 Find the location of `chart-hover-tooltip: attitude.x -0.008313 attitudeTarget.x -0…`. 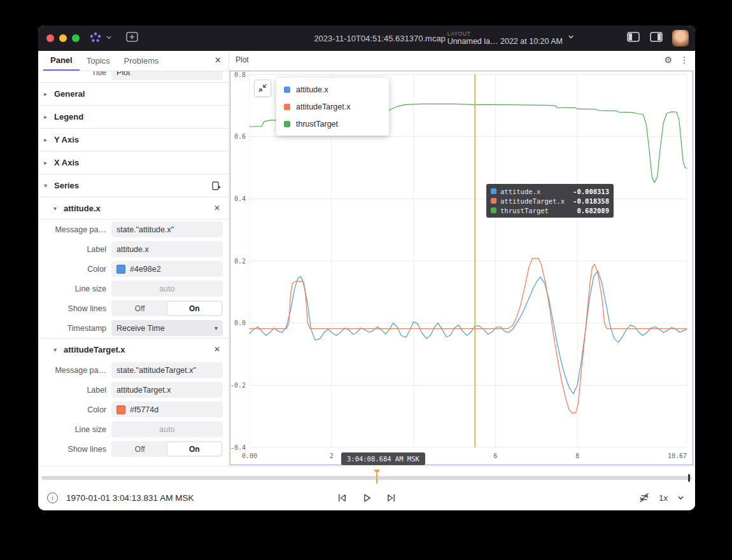

chart-hover-tooltip: attitude.x -0.008313 attitudeTarget.x -0… is located at coordinates (550, 201).